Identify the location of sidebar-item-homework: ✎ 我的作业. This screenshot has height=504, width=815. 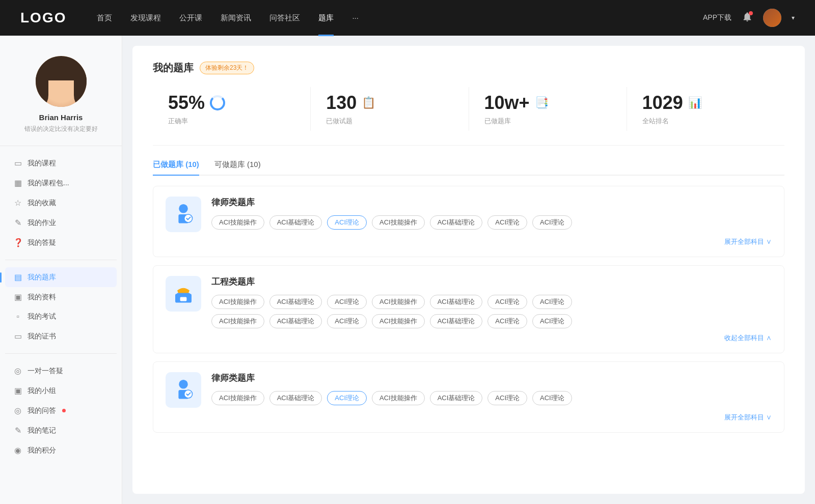
(61, 223).